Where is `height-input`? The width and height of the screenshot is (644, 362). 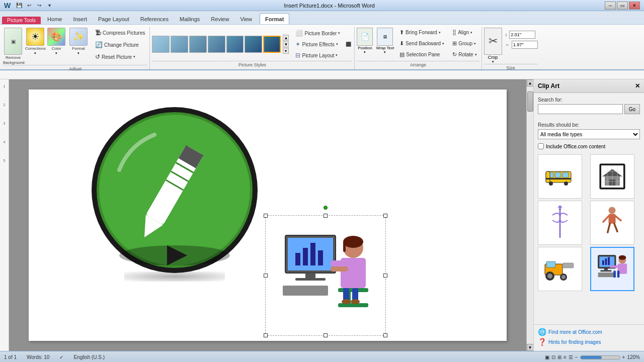
height-input is located at coordinates (522, 35).